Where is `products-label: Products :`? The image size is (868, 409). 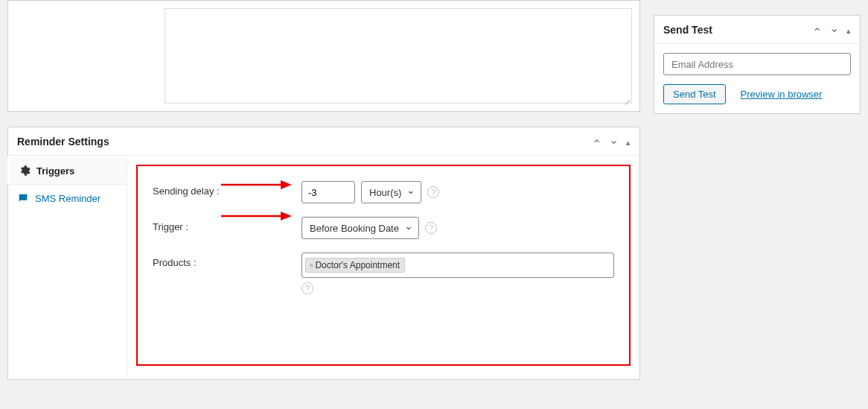 products-label: Products : is located at coordinates (227, 261).